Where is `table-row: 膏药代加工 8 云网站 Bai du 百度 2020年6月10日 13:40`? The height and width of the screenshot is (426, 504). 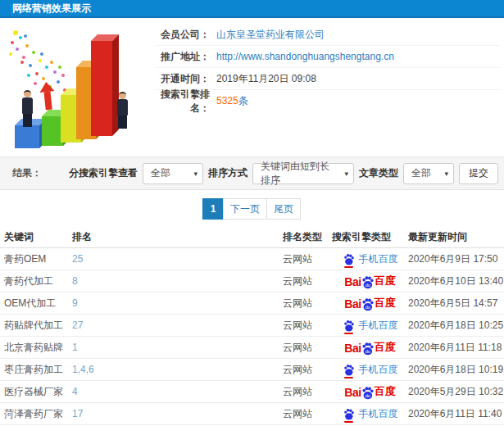
table-row: 膏药代加工 8 云网站 Bai du 百度 2020年6月10日 13:40 is located at coordinates (252, 282).